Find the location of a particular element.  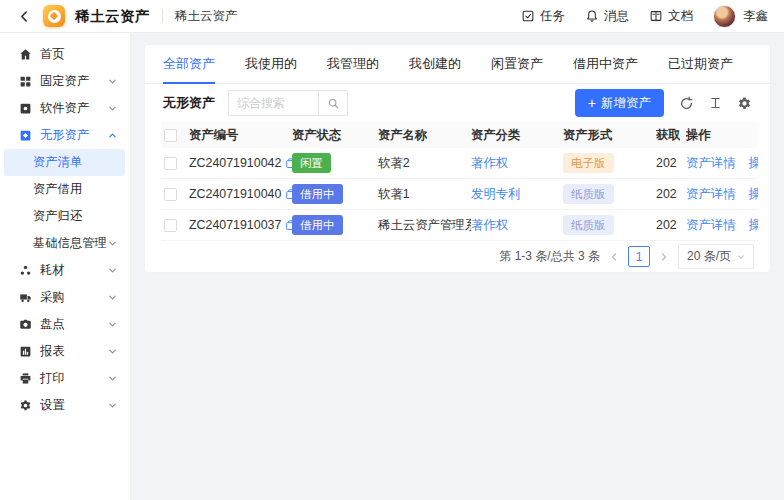

sidebar-item-settings: 设置 is located at coordinates (65, 406).